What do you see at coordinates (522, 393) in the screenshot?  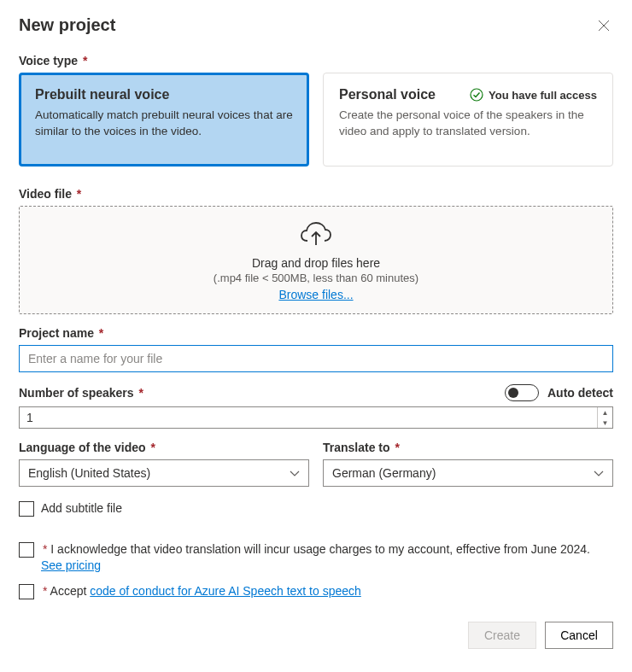 I see `auto-detect-toggle` at bounding box center [522, 393].